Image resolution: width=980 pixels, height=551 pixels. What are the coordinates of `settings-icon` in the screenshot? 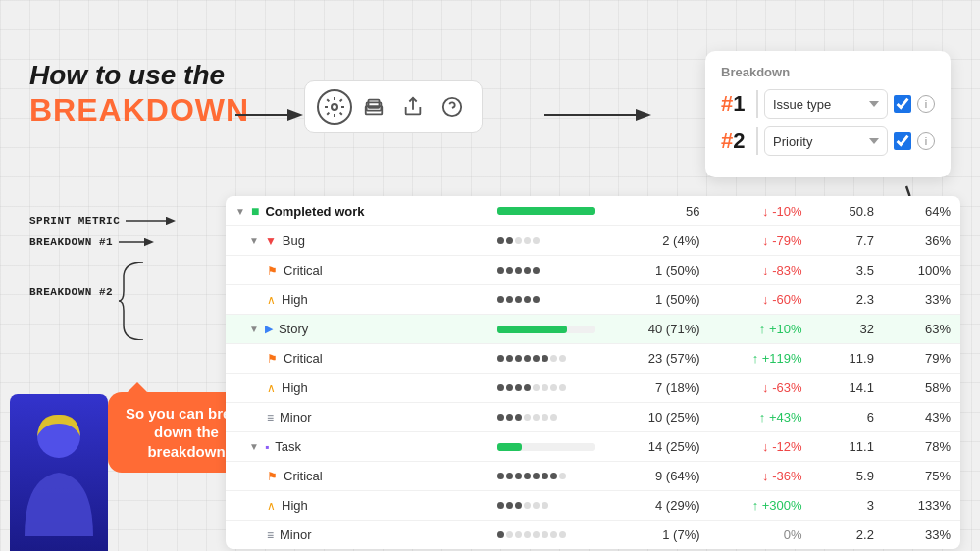 It's located at (335, 107).